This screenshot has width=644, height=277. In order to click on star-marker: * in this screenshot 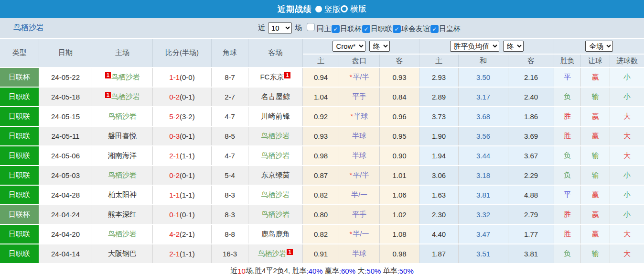, I will do `click(352, 116)`.